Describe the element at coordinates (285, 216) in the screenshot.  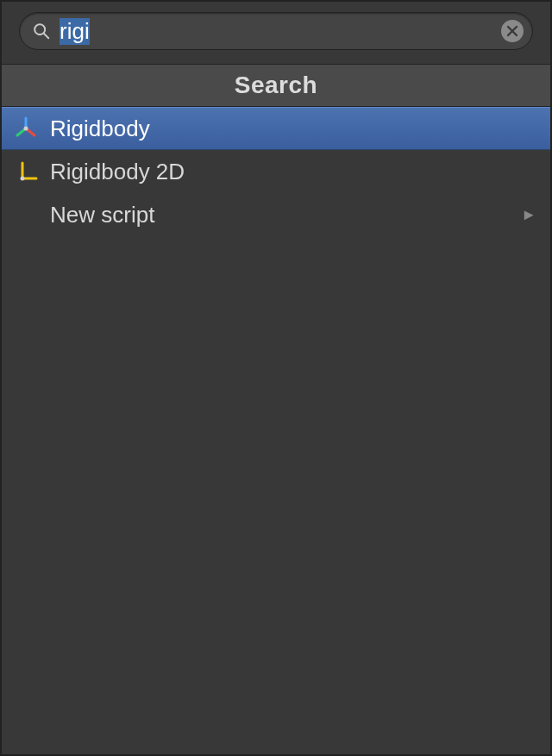
I see `result-label: New script` at that location.